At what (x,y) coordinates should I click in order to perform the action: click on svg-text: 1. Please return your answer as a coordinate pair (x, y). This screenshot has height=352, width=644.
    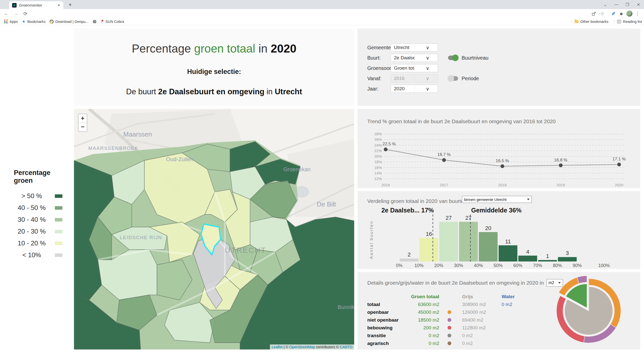
    Looking at the image, I should click on (547, 256).